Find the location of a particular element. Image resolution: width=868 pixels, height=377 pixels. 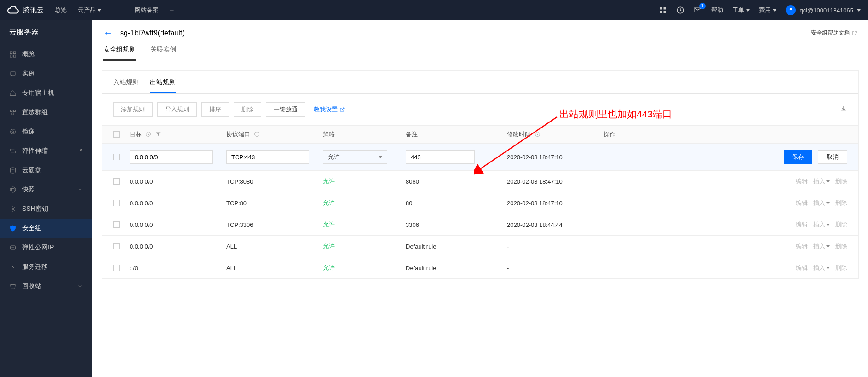

sidebar-item: 置放群组 is located at coordinates (46, 112).